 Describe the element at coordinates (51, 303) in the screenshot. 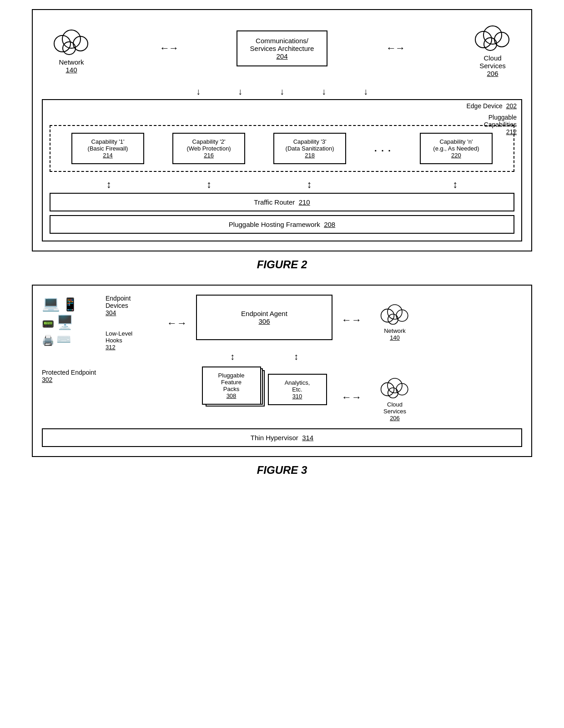

I see `laptop-icon: 💻` at that location.